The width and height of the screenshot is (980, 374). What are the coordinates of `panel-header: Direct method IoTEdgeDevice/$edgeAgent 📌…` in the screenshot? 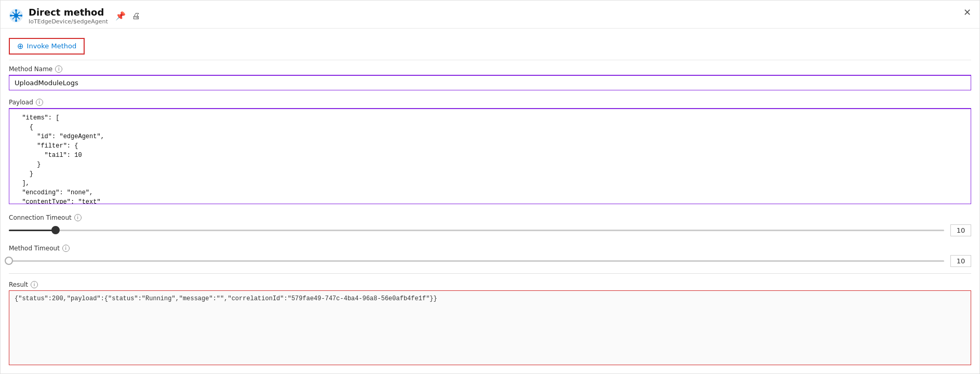 It's located at (490, 15).